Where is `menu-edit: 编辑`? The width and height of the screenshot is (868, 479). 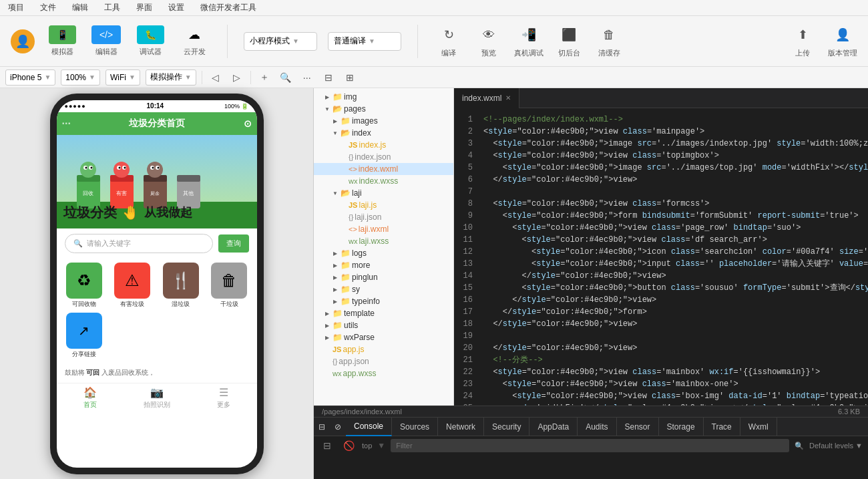
menu-edit: 编辑 is located at coordinates (80, 8).